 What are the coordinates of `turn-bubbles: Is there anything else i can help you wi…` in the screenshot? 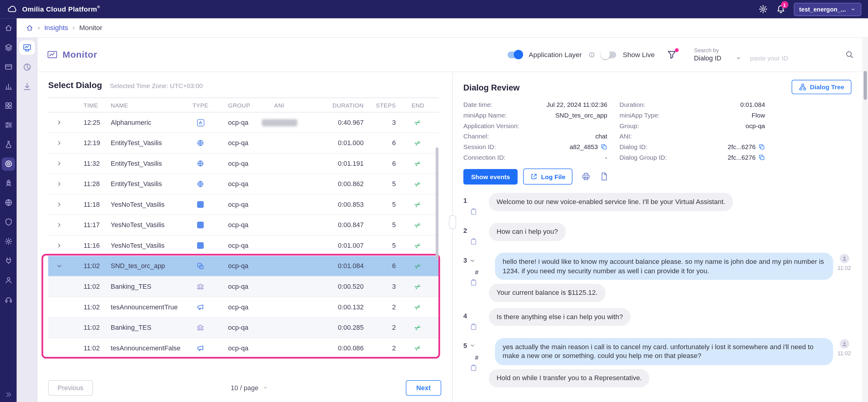 It's located at (670, 320).